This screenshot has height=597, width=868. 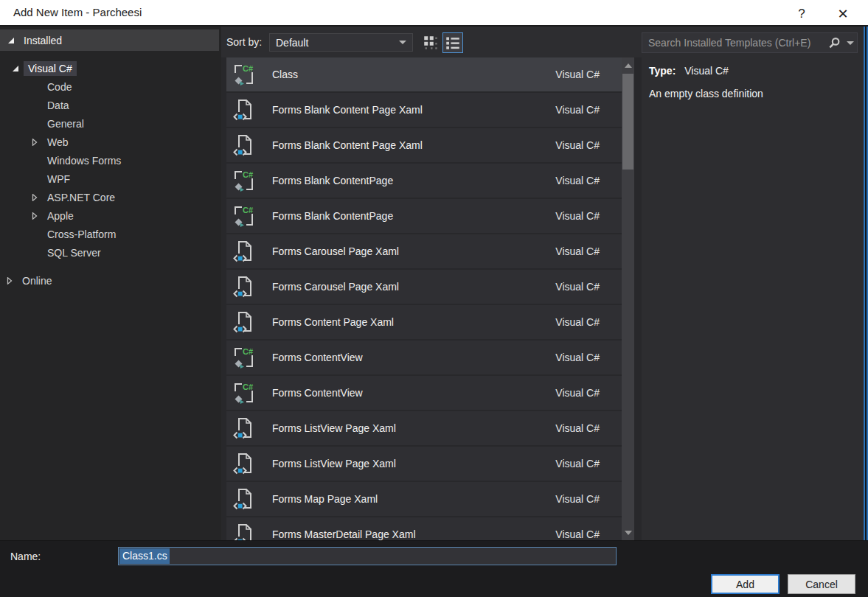 I want to click on sidebar-item-visual-c: Visual C#, so click(x=111, y=68).